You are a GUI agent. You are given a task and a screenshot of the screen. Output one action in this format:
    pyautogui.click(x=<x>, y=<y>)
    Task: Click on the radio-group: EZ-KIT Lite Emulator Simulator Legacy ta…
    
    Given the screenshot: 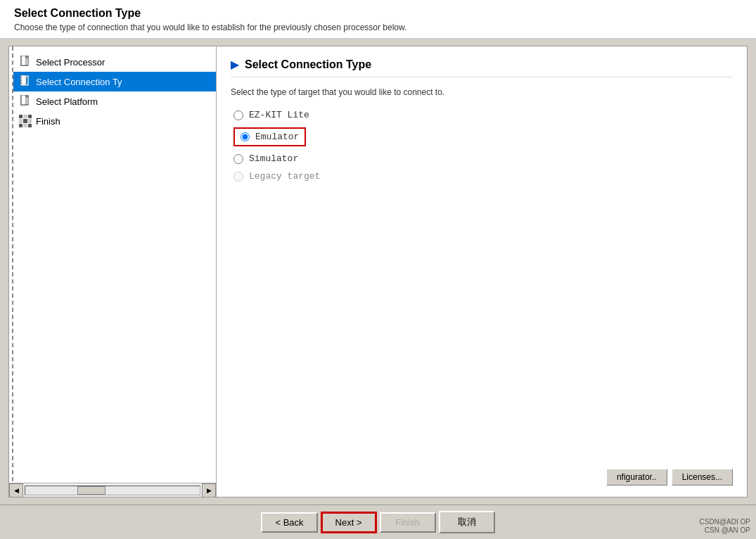 What is the action you would take?
    pyautogui.click(x=482, y=146)
    